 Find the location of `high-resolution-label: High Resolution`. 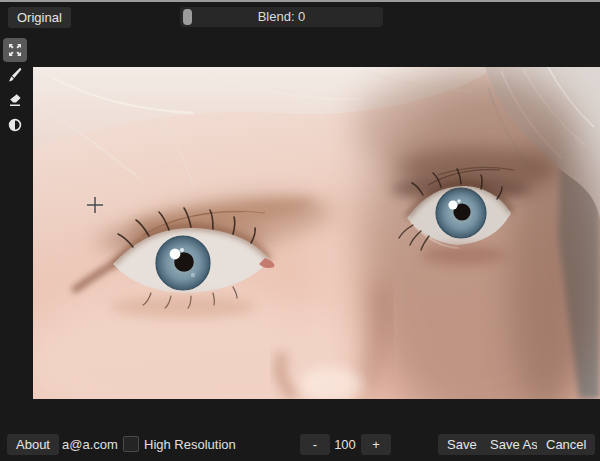

high-resolution-label: High Resolution is located at coordinates (190, 444).